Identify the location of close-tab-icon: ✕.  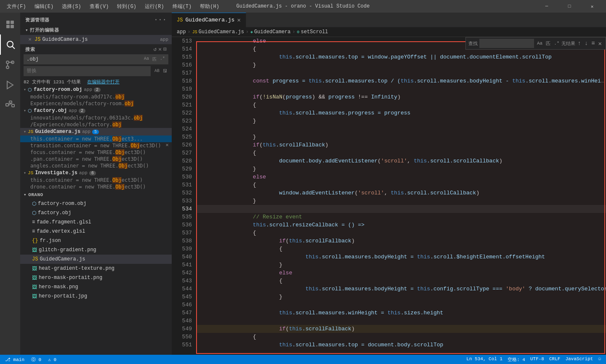
(30, 40).